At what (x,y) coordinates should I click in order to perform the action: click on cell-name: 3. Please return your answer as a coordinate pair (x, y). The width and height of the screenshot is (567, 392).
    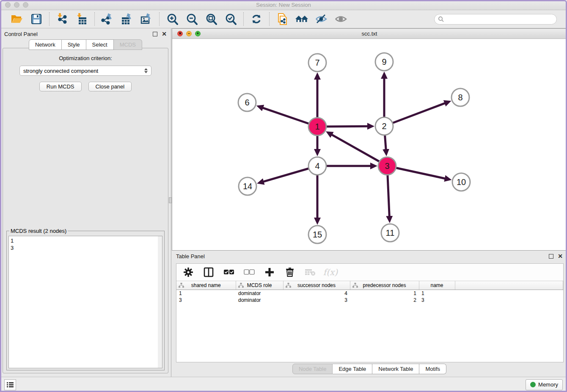
    Looking at the image, I should click on (437, 300).